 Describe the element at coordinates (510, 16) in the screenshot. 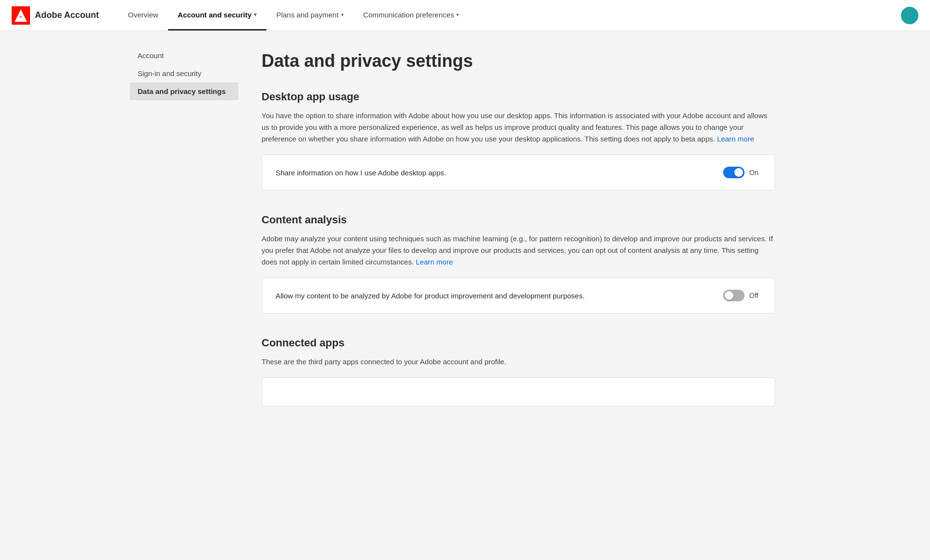

I see `nav-items: Overview Account and security ▾ Plans an…` at that location.